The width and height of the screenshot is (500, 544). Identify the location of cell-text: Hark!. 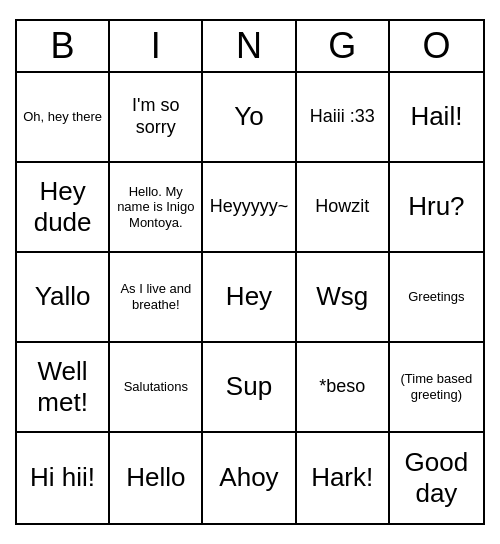
(342, 478).